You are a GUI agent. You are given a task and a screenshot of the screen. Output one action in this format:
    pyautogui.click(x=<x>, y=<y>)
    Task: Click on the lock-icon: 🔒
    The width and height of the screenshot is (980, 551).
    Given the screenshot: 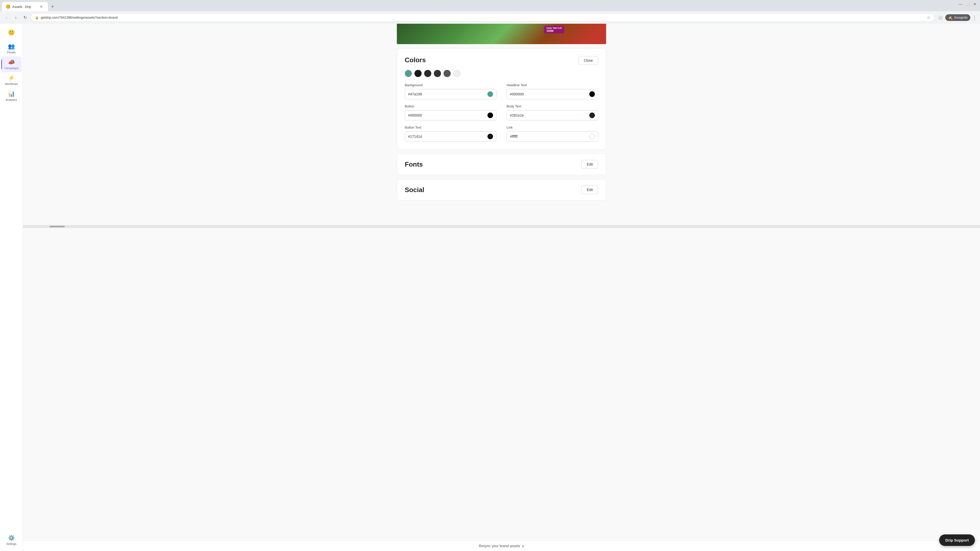 What is the action you would take?
    pyautogui.click(x=37, y=17)
    